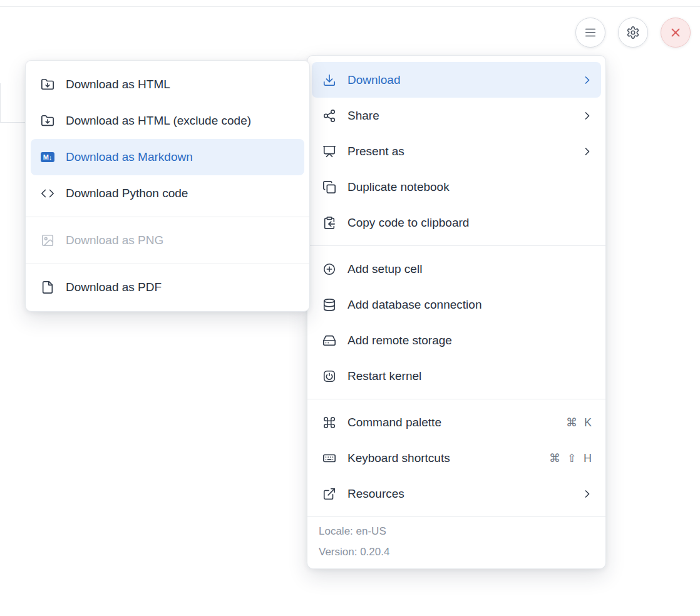  What do you see at coordinates (471, 305) in the screenshot?
I see `menu-item-label: Add database connection` at bounding box center [471, 305].